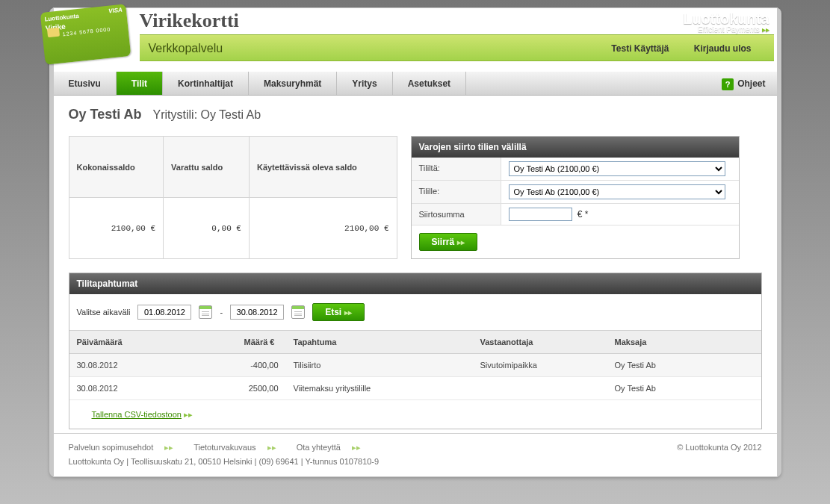 This screenshot has height=504, width=830. Describe the element at coordinates (723, 49) in the screenshot. I see `logout-link: Kirjaudu ulos` at that location.